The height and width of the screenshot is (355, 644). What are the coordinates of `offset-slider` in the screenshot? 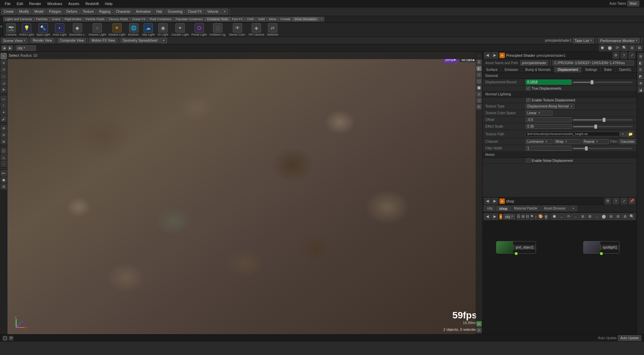 It's located at (603, 120).